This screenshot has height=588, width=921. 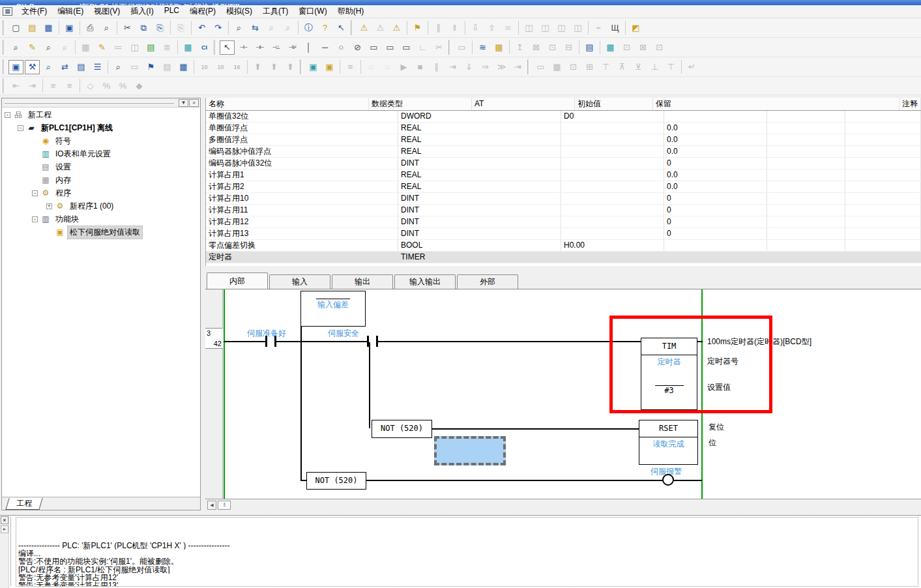 What do you see at coordinates (90, 86) in the screenshot?
I see `fb-online-1-icon: ◇` at bounding box center [90, 86].